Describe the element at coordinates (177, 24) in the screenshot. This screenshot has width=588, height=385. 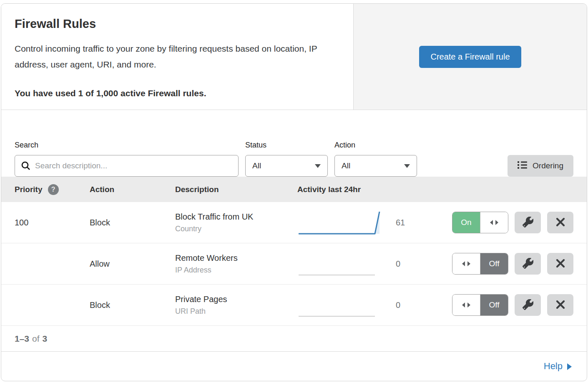
I see `page-title: Firewall Rules` at that location.